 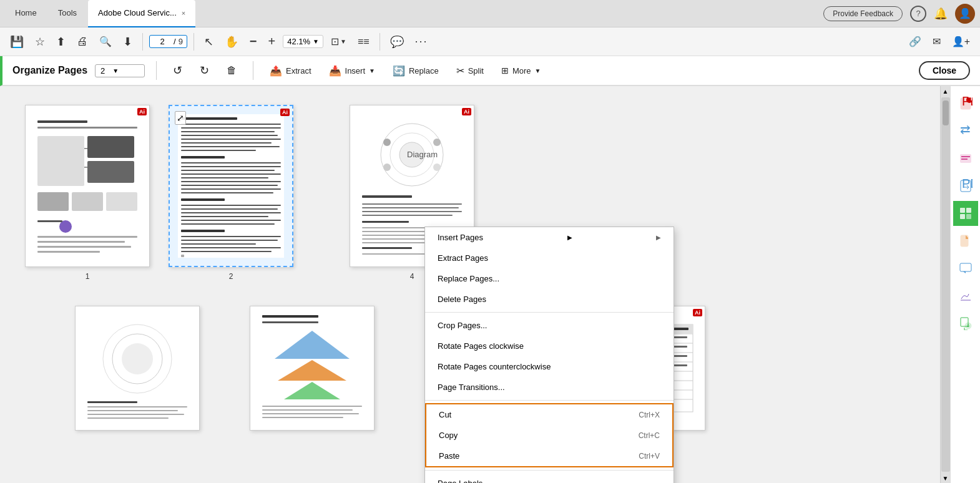 What do you see at coordinates (232, 42) in the screenshot?
I see `hand-button: ✋` at bounding box center [232, 42].